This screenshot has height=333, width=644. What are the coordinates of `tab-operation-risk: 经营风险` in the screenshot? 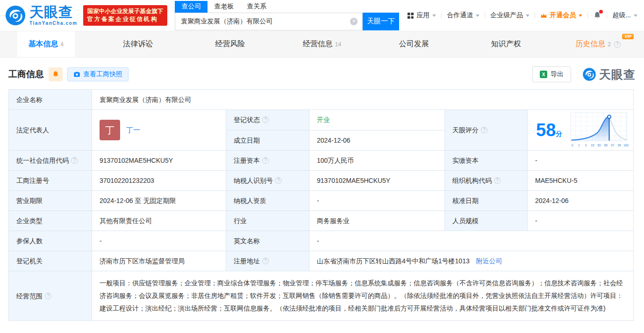 It's located at (230, 44).